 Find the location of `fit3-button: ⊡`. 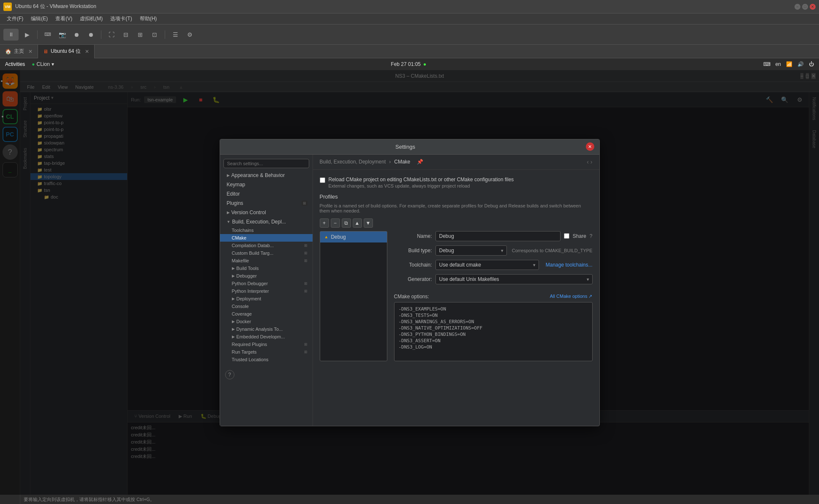

fit3-button: ⊡ is located at coordinates (155, 35).